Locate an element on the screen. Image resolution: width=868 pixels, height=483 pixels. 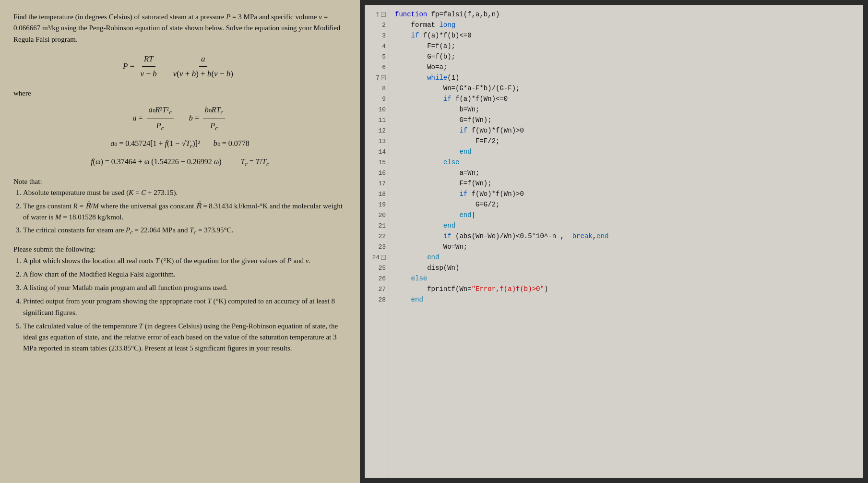
line-num-14: 14 is located at coordinates (377, 152).